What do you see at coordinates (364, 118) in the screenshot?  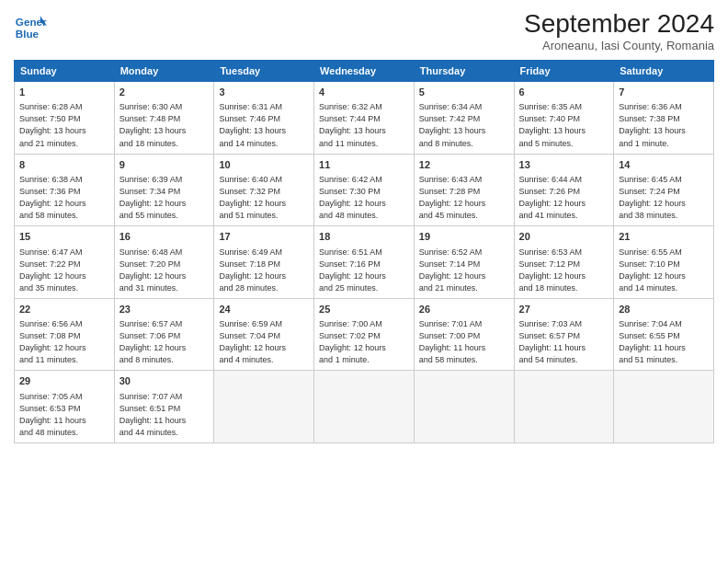 I see `calendar-day-cell: 4Sunrise: 6:32 AM Sunset: 7:44 PM Daylig…` at bounding box center [364, 118].